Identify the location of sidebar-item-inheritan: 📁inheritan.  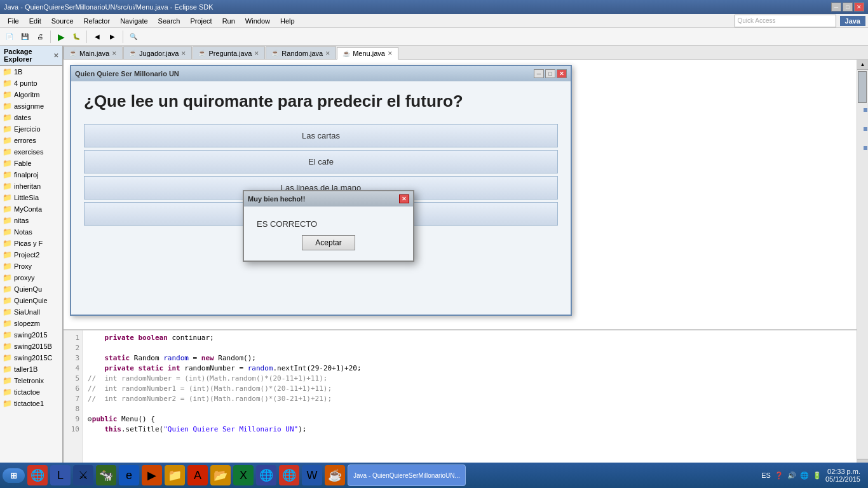
(31, 186).